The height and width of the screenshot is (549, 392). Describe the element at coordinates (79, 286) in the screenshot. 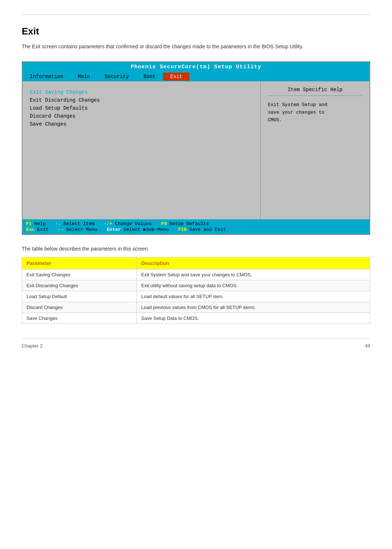

I see `table-cell-parameter: Exit Discarding Changes` at that location.